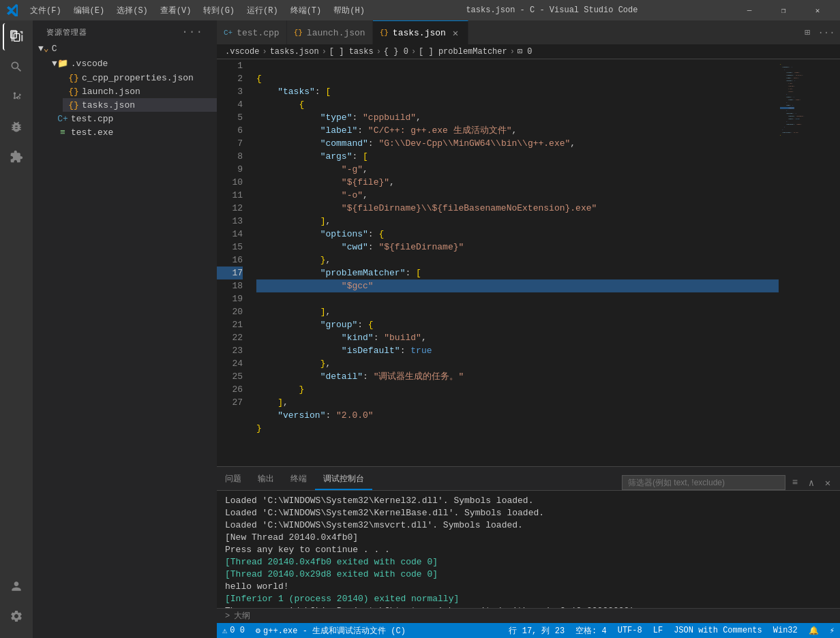  I want to click on breadcrumb-sep2: ›, so click(325, 52).